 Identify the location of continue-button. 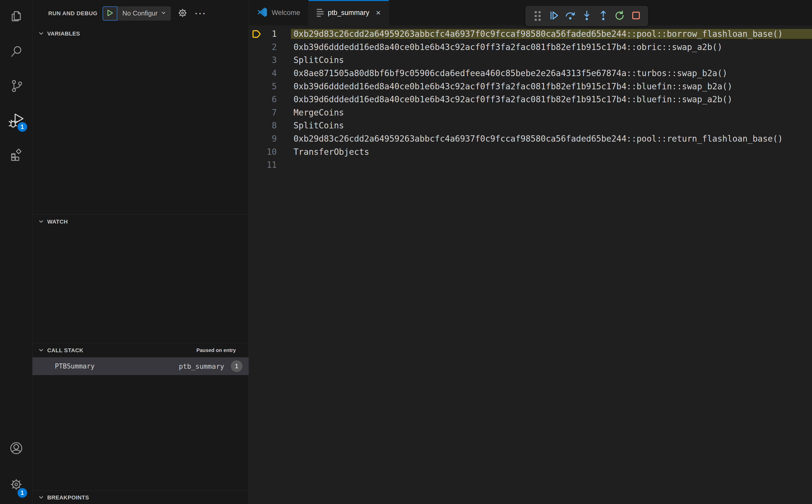
(554, 16).